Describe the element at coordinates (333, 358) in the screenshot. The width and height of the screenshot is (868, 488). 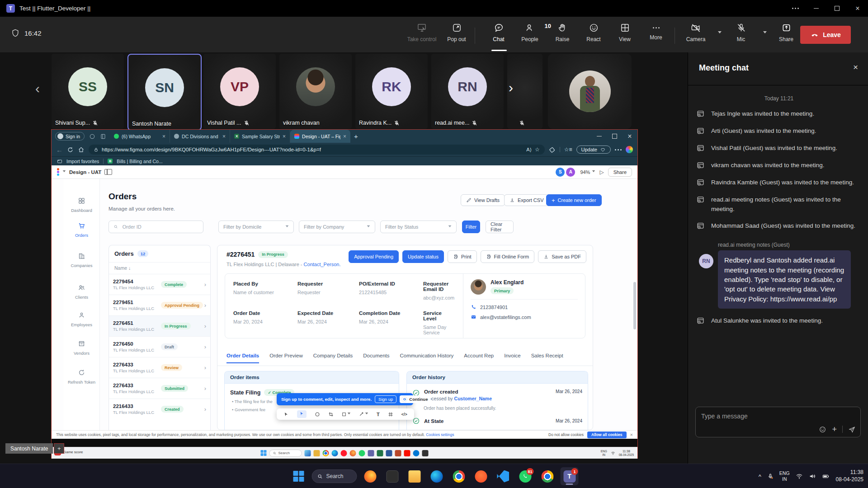
I see `tab-company-details: Company Details` at that location.